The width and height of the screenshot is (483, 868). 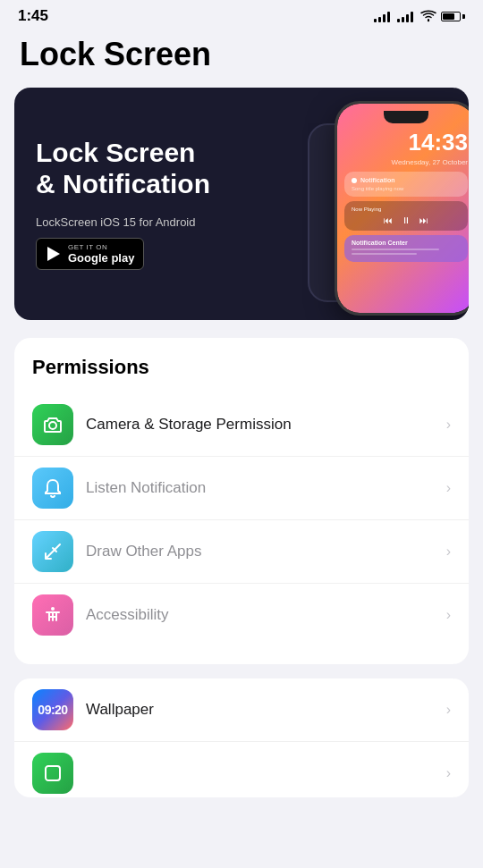 I want to click on draw-other-apps-icon, so click(x=53, y=552).